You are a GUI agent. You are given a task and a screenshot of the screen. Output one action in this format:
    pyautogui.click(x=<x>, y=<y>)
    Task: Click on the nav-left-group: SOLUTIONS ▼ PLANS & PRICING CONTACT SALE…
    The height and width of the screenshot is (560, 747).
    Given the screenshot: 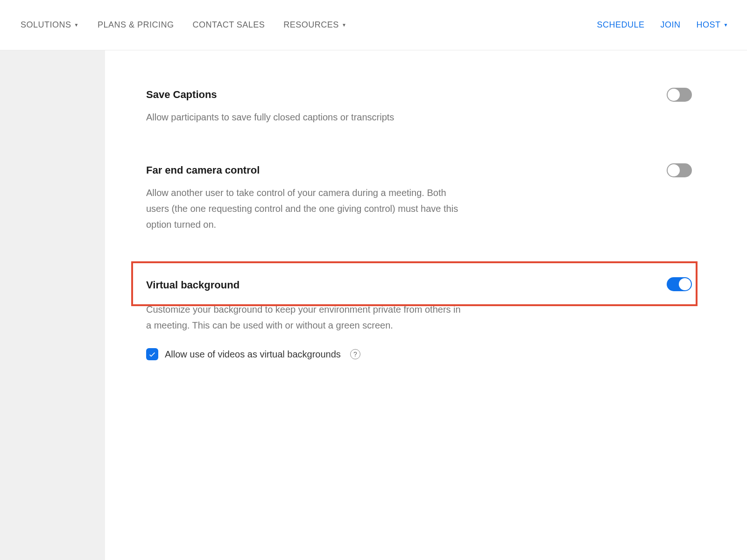 What is the action you would take?
    pyautogui.click(x=309, y=25)
    